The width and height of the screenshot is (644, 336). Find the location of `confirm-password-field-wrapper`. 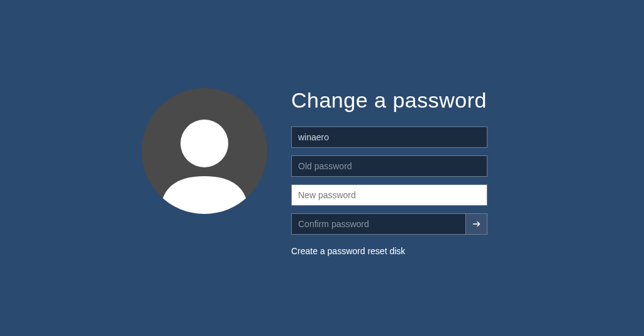

confirm-password-field-wrapper is located at coordinates (389, 224).